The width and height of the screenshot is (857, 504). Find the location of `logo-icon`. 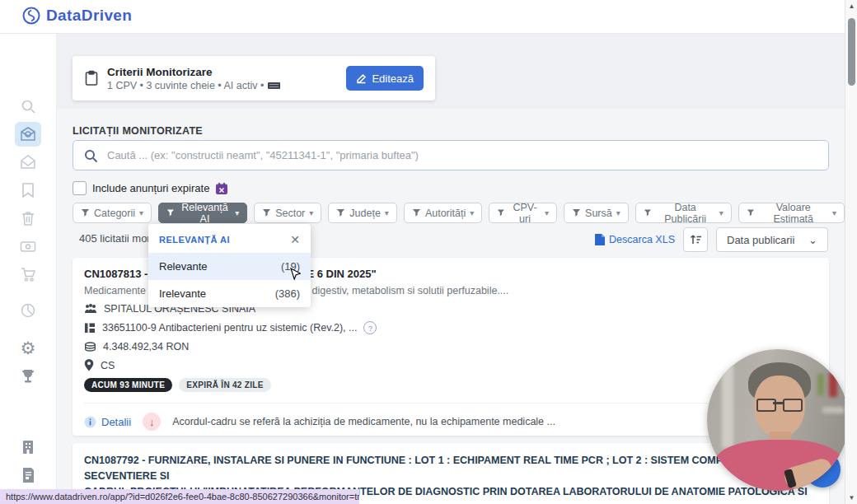

logo-icon is located at coordinates (31, 16).